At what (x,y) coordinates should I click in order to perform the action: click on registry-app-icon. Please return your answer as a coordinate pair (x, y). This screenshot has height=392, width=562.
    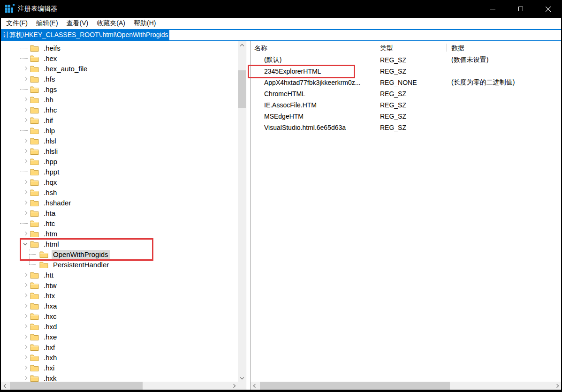
    Looking at the image, I should click on (9, 9).